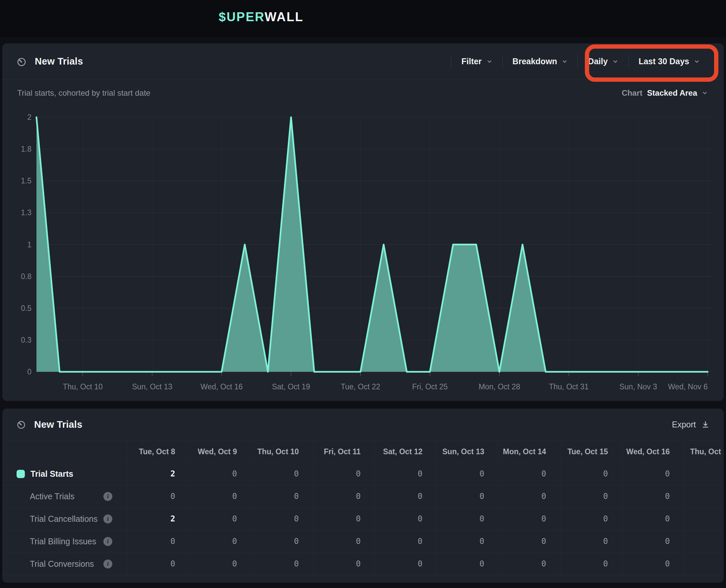 The width and height of the screenshot is (726, 588). Describe the element at coordinates (65, 519) in the screenshot. I see `row-label-cell: Trial Cancellationsi` at that location.